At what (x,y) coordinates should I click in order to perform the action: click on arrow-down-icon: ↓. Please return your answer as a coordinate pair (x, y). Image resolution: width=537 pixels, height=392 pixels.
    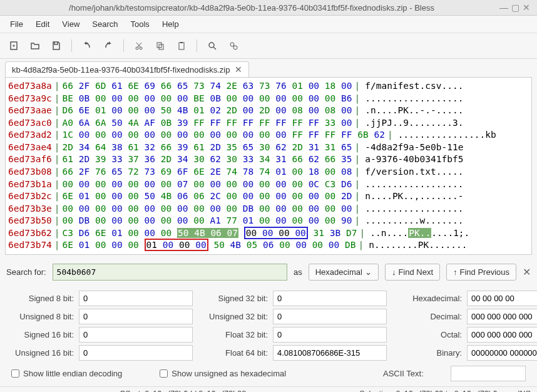
    Looking at the image, I should click on (394, 272).